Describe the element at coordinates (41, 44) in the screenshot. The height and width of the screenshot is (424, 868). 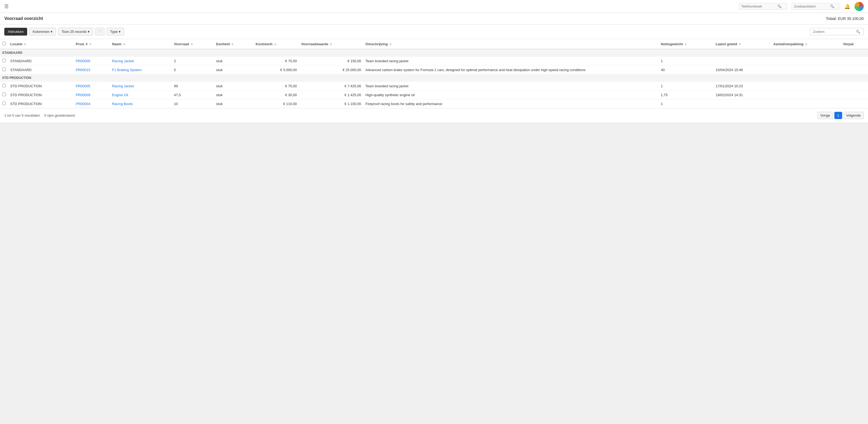
I see `col-locatie: Locatie ⇅` at that location.